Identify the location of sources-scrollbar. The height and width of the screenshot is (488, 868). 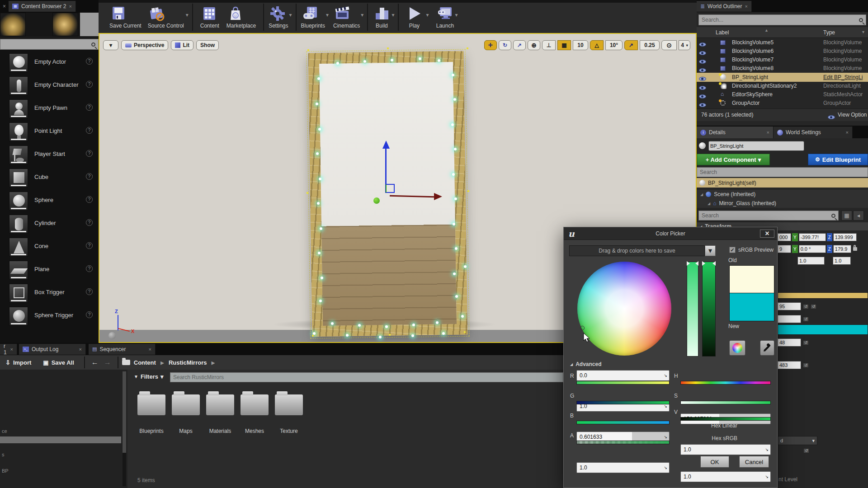
(124, 429).